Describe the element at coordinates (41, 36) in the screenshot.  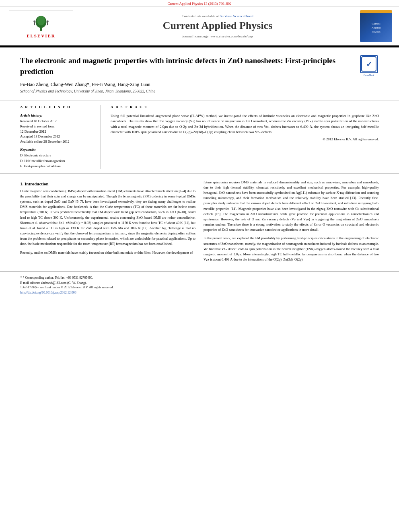
I see `elsevier-wordmark: ELSEVIER` at that location.